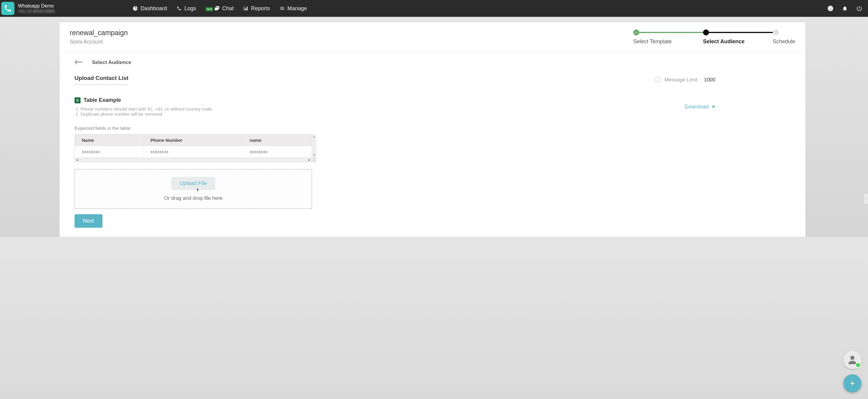 The width and height of the screenshot is (868, 399). What do you see at coordinates (193, 189) in the screenshot?
I see `file-dropzone: Upload File Or drag and drop file here` at bounding box center [193, 189].